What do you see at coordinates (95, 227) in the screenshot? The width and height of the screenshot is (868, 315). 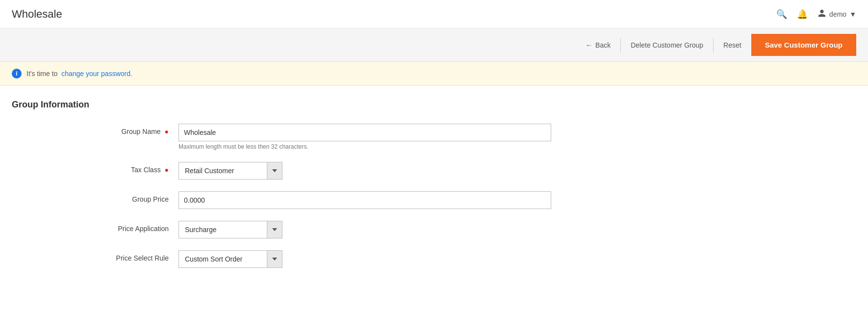 I see `price-application-label: Price Application` at bounding box center [95, 227].